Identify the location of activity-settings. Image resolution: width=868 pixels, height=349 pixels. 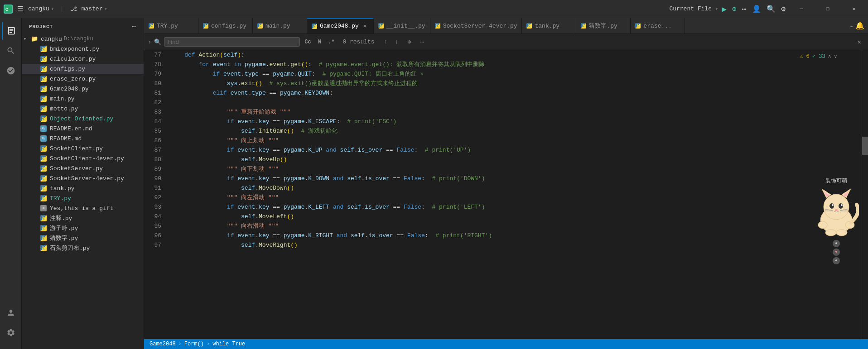
(11, 333).